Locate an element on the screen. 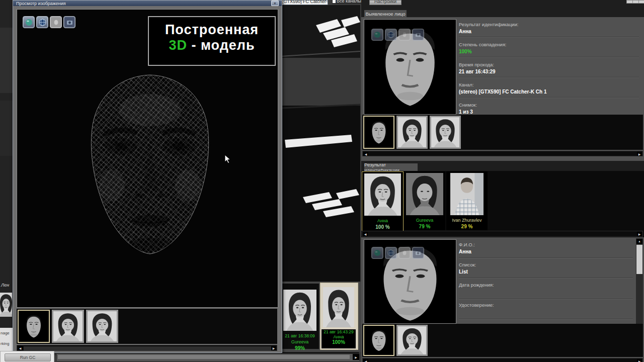  scroll-up-arrow: ▲ is located at coordinates (639, 241).